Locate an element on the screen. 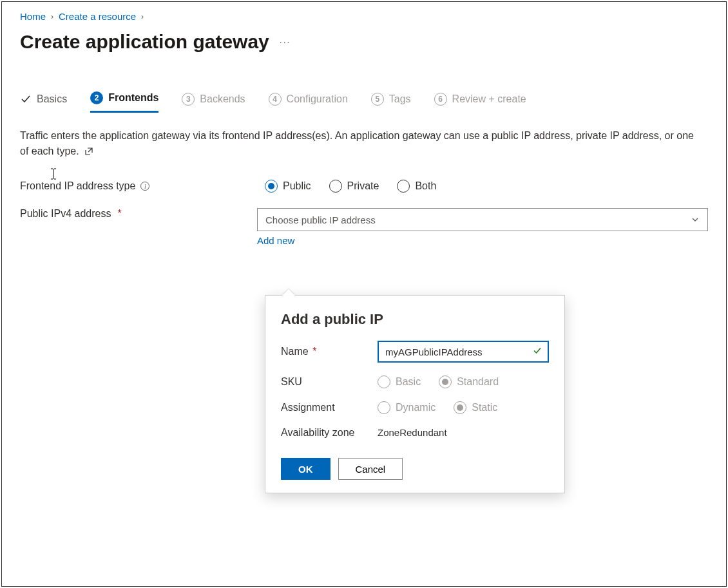 The height and width of the screenshot is (588, 728). radio-both: Both is located at coordinates (416, 186).